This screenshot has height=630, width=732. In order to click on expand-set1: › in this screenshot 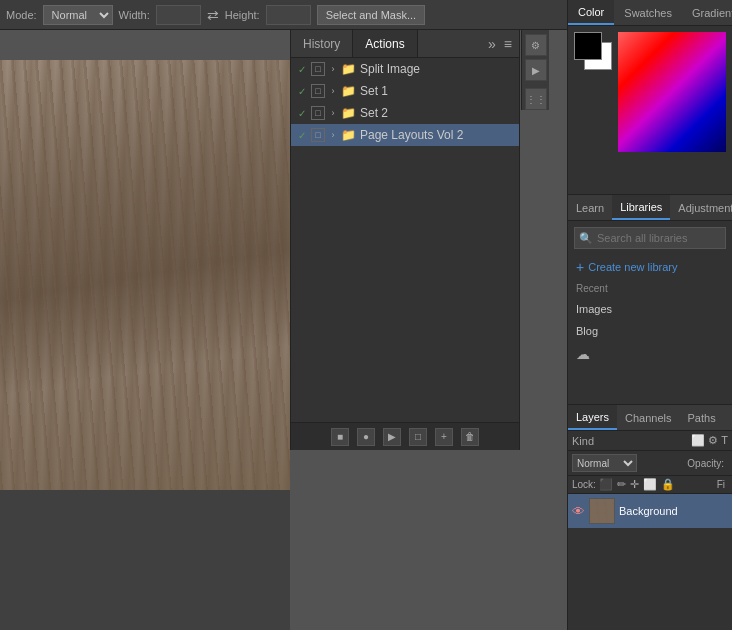, I will do `click(333, 91)`.